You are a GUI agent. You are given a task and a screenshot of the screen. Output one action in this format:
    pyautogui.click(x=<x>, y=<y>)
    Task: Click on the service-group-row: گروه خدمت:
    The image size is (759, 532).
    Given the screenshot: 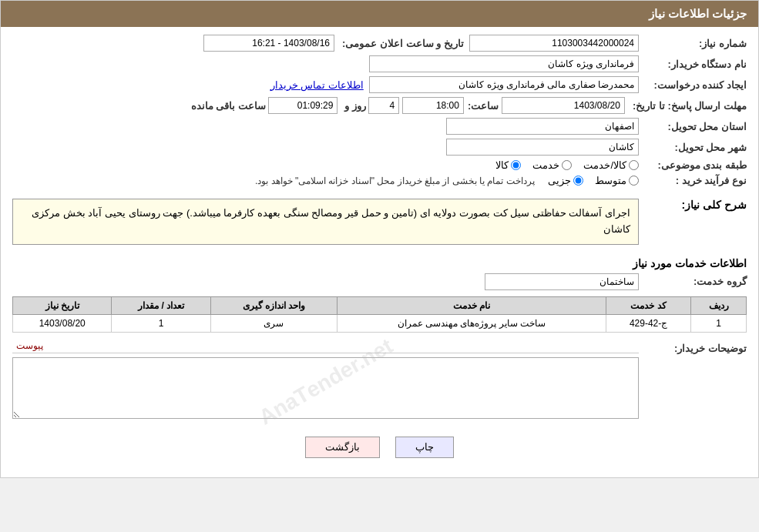 What is the action you would take?
    pyautogui.click(x=379, y=282)
    